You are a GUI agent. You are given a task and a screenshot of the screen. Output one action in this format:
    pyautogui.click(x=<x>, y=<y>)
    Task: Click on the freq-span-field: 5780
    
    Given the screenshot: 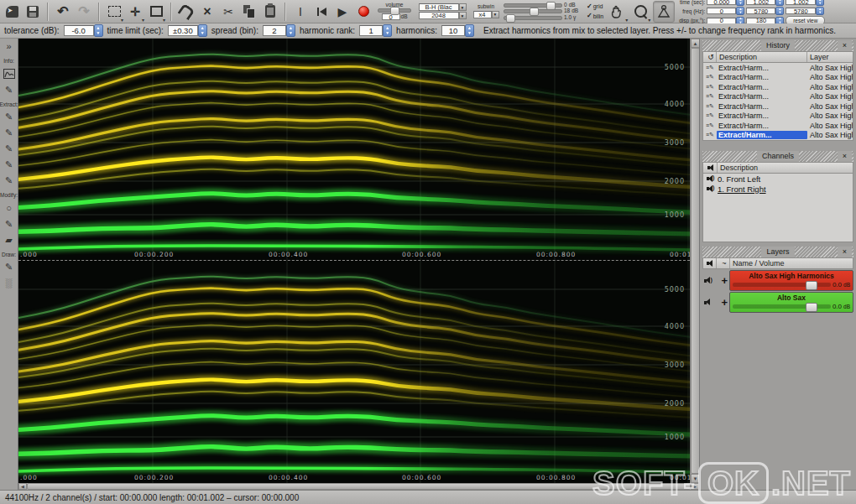 What is the action you would take?
    pyautogui.click(x=801, y=11)
    